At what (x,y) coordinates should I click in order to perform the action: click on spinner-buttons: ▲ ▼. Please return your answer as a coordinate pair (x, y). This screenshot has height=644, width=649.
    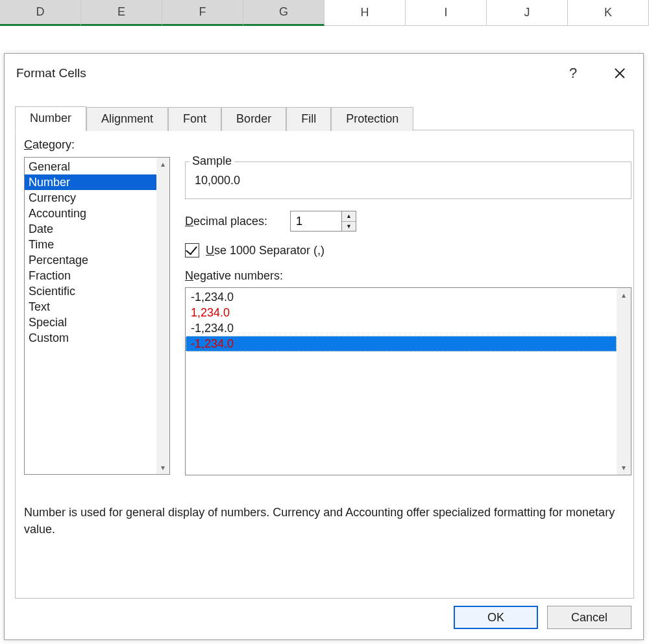
    Looking at the image, I should click on (349, 221).